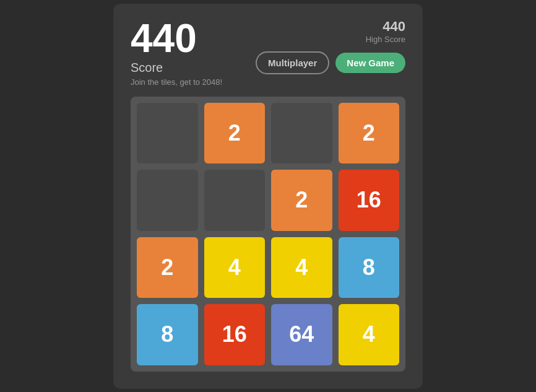 The width and height of the screenshot is (536, 392). What do you see at coordinates (386, 40) in the screenshot?
I see `high-score-label: High Score` at bounding box center [386, 40].